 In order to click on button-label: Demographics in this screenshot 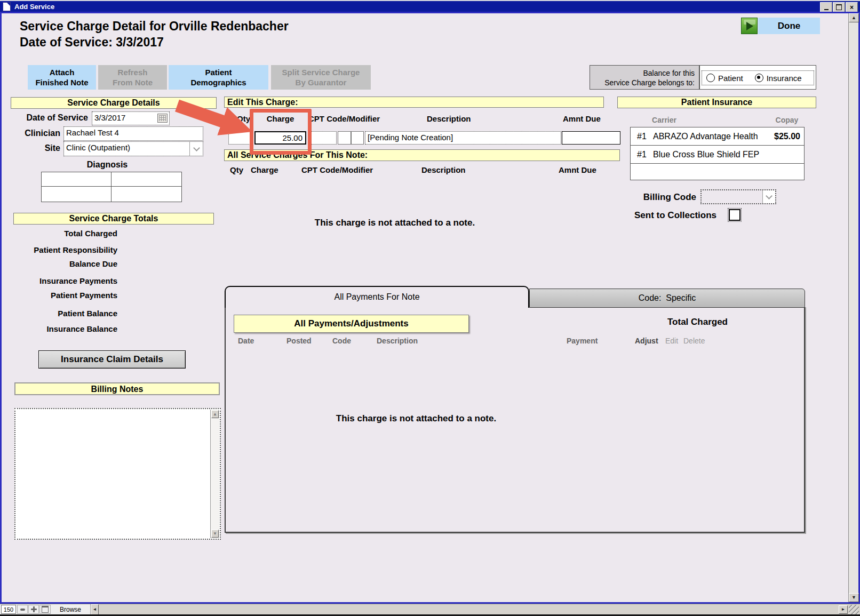, I will do `click(219, 82)`.